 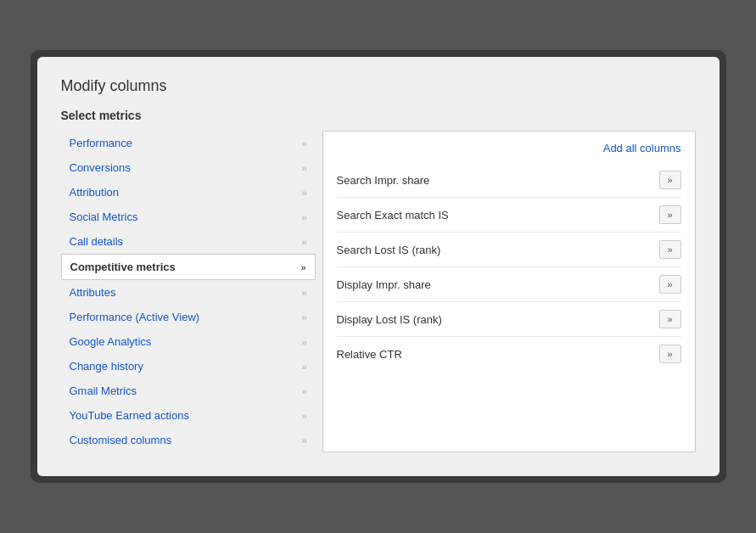 I want to click on metric-label: Search Impr. share, so click(x=384, y=180).